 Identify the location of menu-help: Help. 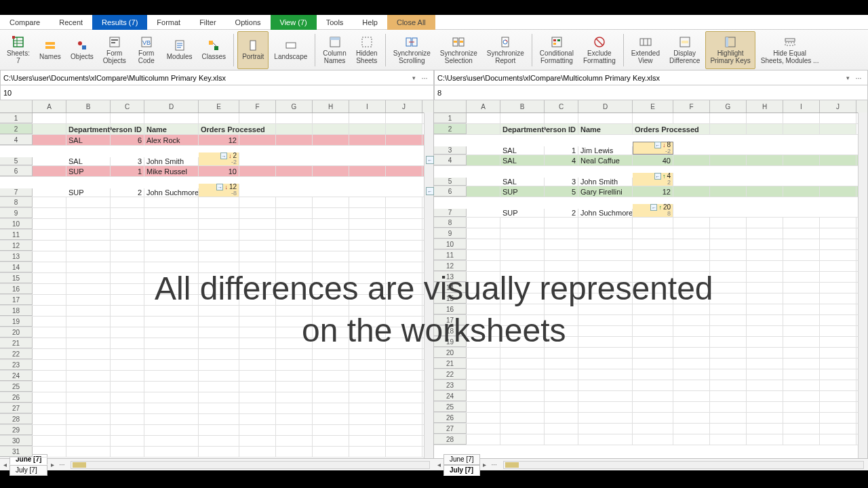
(370, 22).